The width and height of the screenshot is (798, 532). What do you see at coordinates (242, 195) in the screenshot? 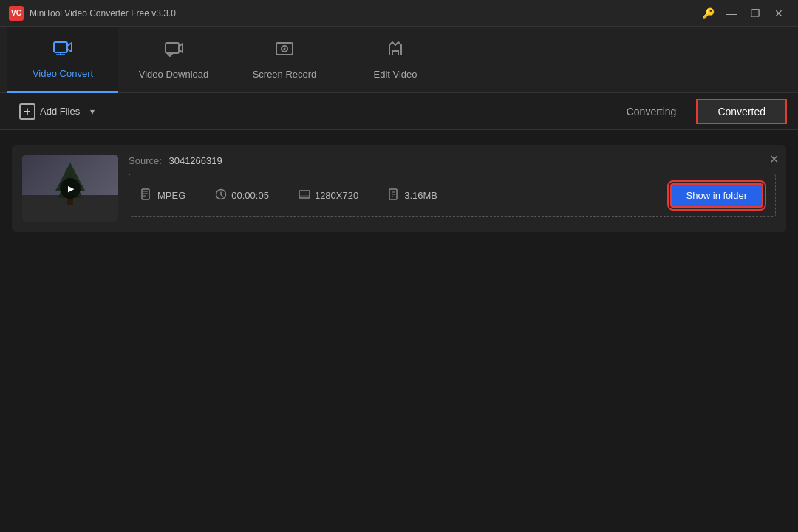
I see `output-duration-field: 00:00:05` at bounding box center [242, 195].